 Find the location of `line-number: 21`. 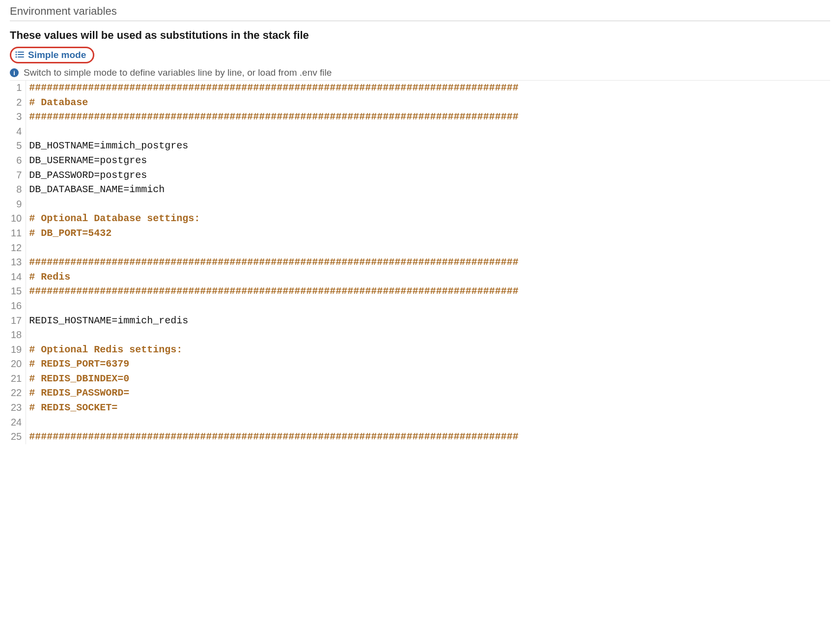

line-number: 21 is located at coordinates (16, 379).